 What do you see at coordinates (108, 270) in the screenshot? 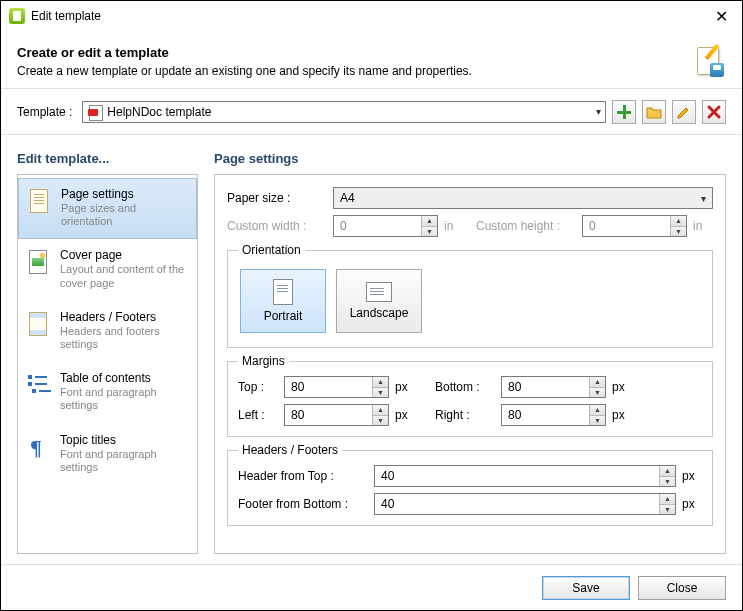
I see `sidebar-item-cover-page: Cover page Layout and content of the cov…` at bounding box center [108, 270].